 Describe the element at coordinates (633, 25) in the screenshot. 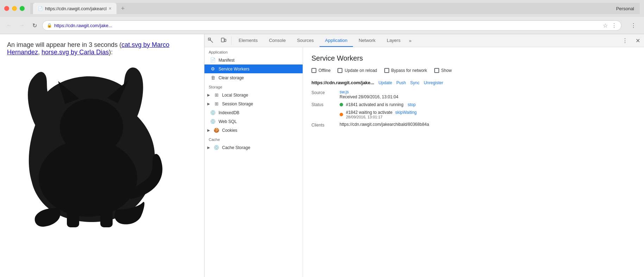

I see `extensions-button: ⋮` at that location.